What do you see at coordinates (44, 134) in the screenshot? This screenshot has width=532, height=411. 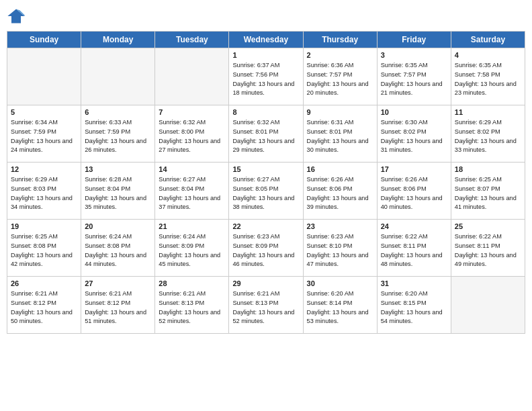 I see `calendar-cell: 5Sunrise: 6:34 AMSunset: 7:59 PMDaylight…` at bounding box center [44, 134].